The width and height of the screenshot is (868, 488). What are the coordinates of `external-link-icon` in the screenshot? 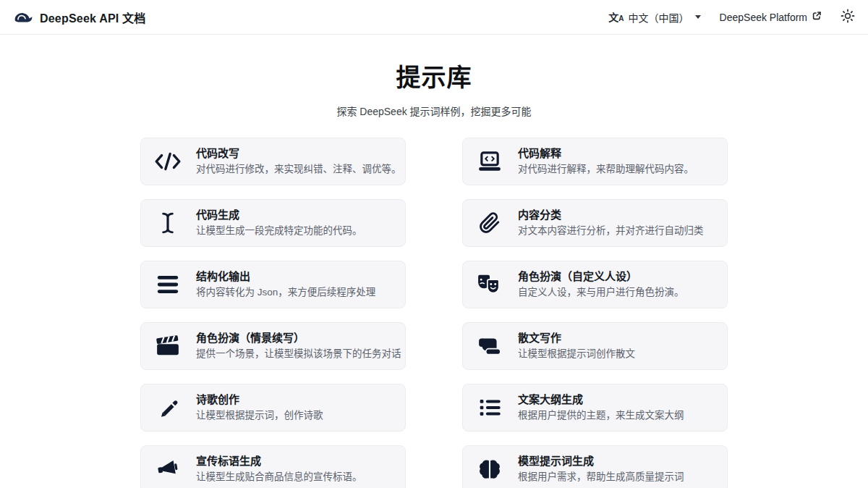 It's located at (817, 17).